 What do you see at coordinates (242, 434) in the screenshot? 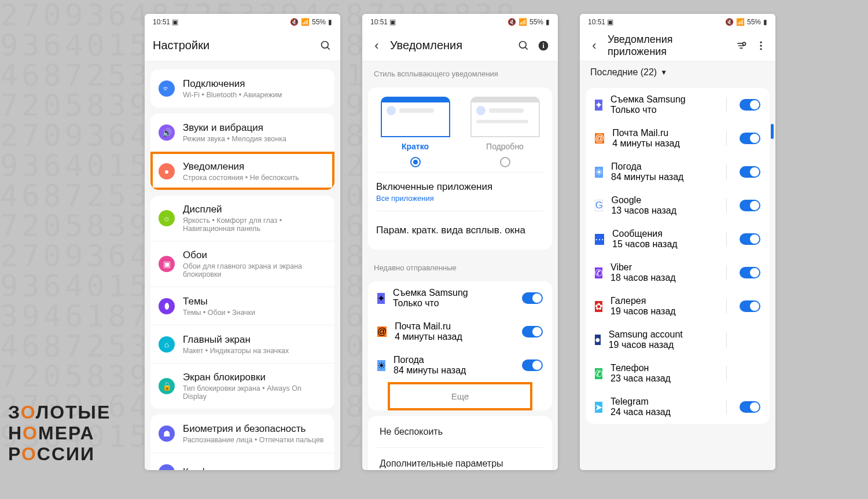
I see `settings-row-bio: ☗ Биометрия и безопасность Распознавание…` at bounding box center [242, 434].